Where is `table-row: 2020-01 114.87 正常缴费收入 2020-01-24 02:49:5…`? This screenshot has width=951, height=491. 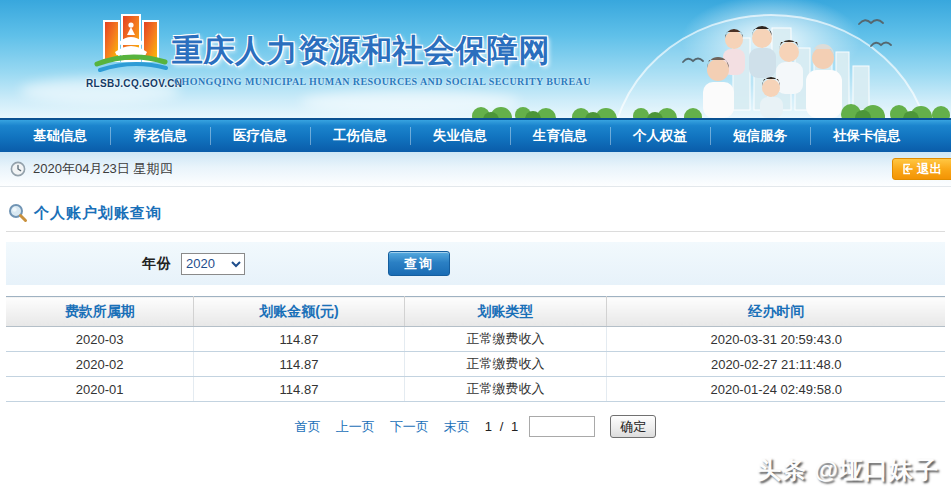
table-row: 2020-01 114.87 正常缴费收入 2020-01-24 02:49:5… is located at coordinates (476, 390).